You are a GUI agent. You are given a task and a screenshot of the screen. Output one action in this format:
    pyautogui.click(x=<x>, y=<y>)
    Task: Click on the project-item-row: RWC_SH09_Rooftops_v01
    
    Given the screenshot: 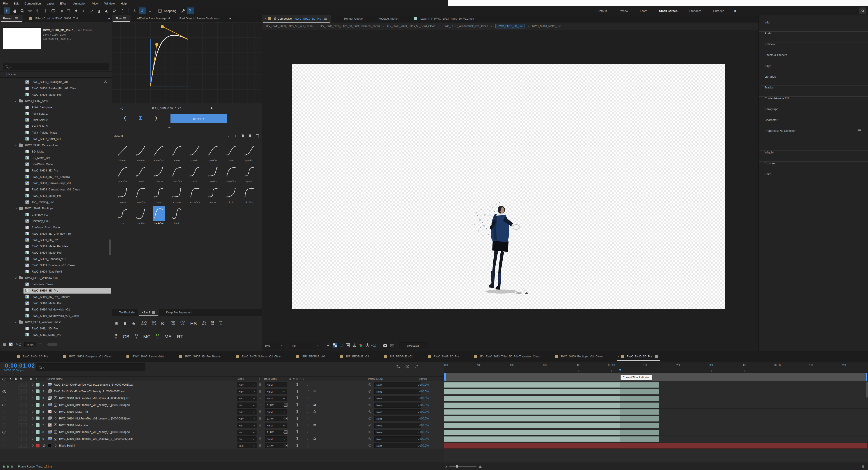 What is the action you would take?
    pyautogui.click(x=56, y=259)
    